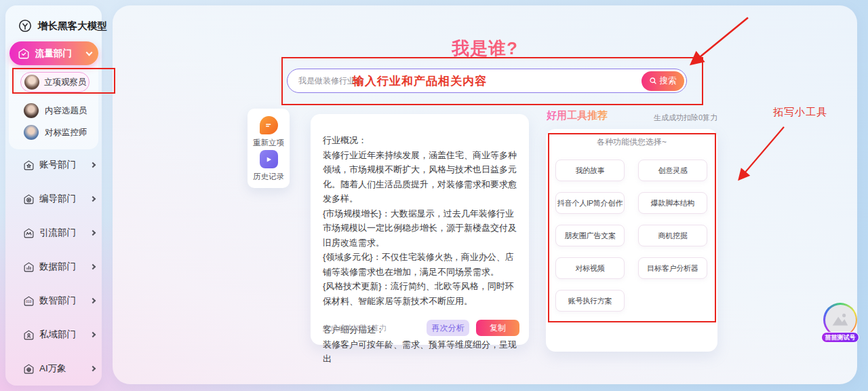 Image resolution: width=868 pixels, height=391 pixels. I want to click on copy-button: 复制, so click(498, 328).